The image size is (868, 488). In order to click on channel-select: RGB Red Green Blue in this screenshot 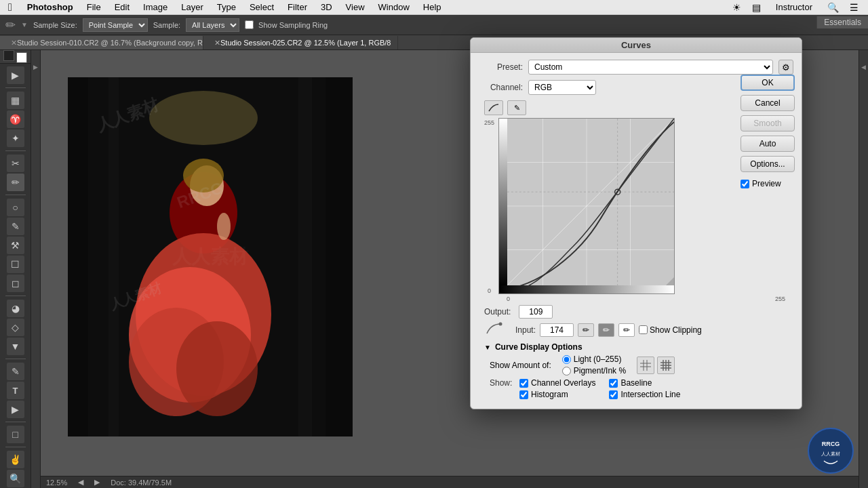, I will do `click(562, 87)`.